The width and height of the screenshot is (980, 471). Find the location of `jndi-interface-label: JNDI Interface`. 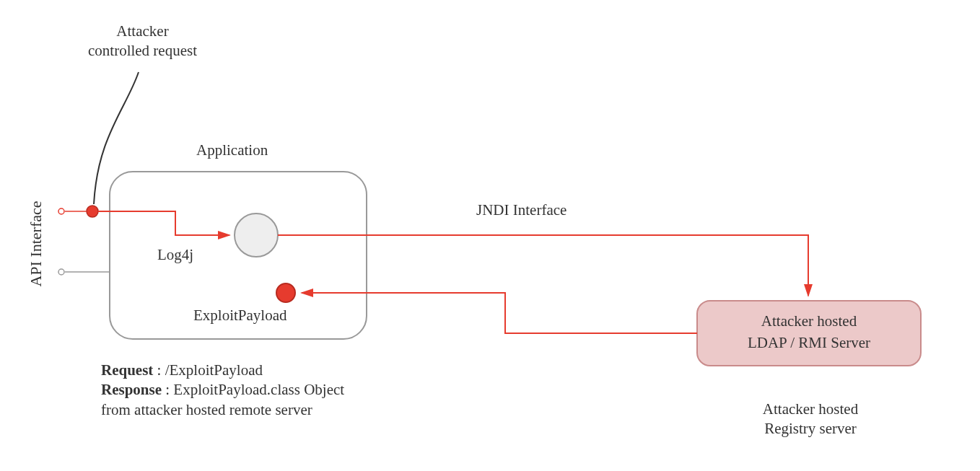

jndi-interface-label: JNDI Interface is located at coordinates (521, 211).